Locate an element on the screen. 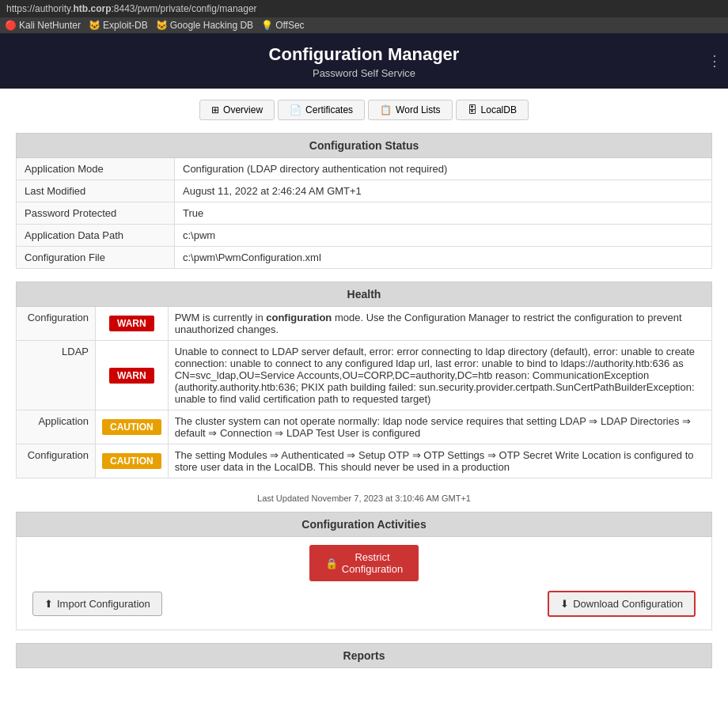  exploitdb-icon: 🐱 is located at coordinates (95, 25).